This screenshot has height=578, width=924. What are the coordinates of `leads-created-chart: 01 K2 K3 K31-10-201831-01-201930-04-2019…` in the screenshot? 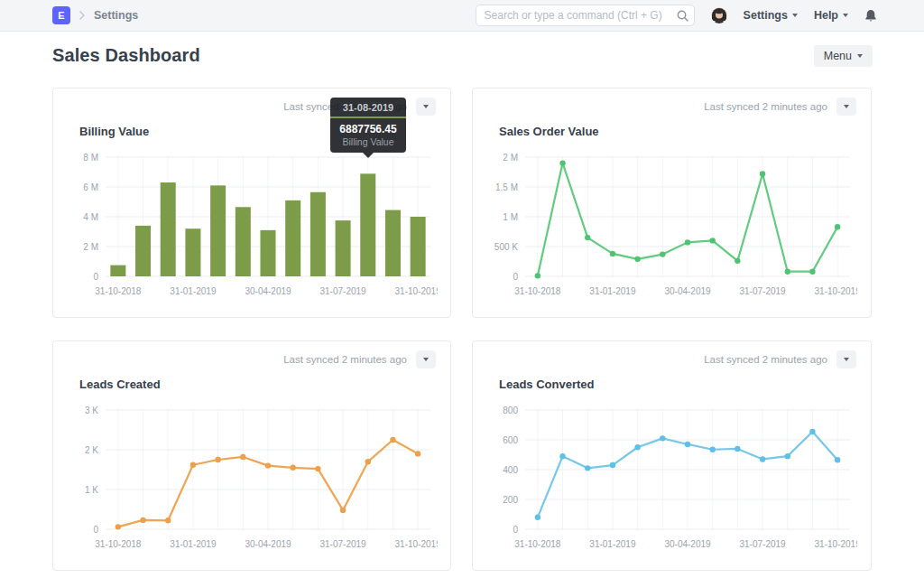 It's located at (253, 480).